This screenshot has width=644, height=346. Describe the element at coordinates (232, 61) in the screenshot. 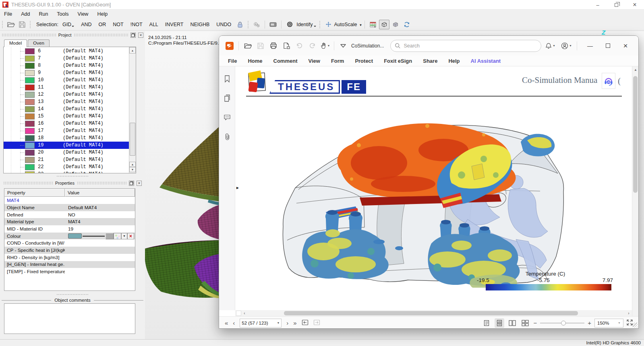

I see `ribbon-tab: File` at that location.